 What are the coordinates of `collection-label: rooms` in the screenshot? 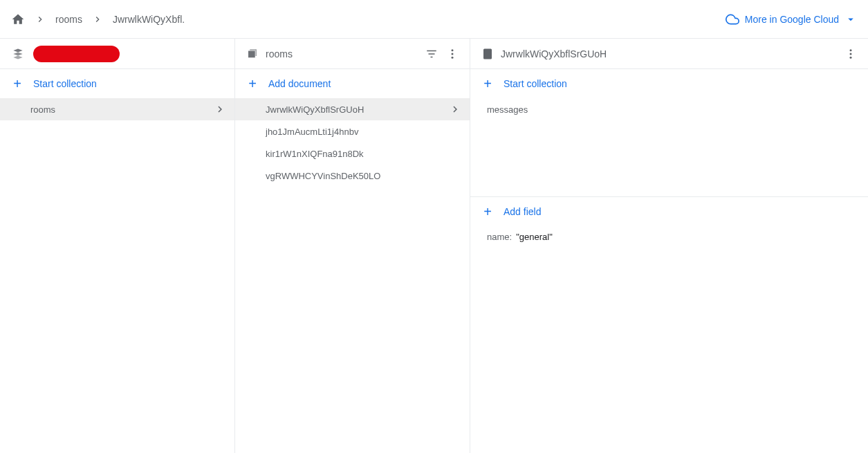 It's located at (122, 109).